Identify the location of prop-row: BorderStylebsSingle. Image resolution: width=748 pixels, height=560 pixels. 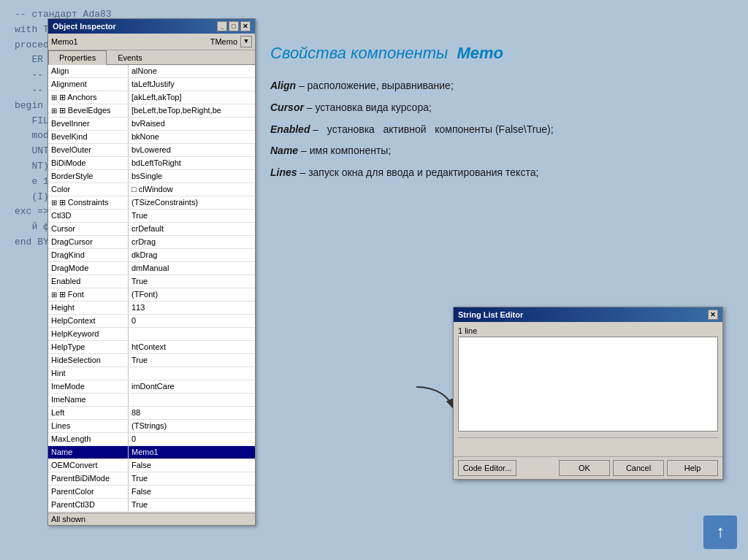
(152, 177).